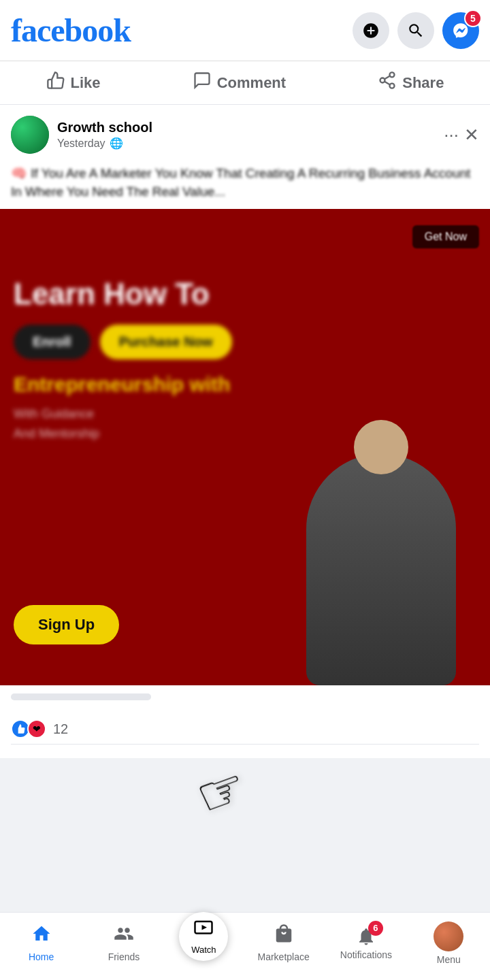 The width and height of the screenshot is (490, 980). What do you see at coordinates (246, 128) in the screenshot?
I see `post-author: Growth school` at bounding box center [246, 128].